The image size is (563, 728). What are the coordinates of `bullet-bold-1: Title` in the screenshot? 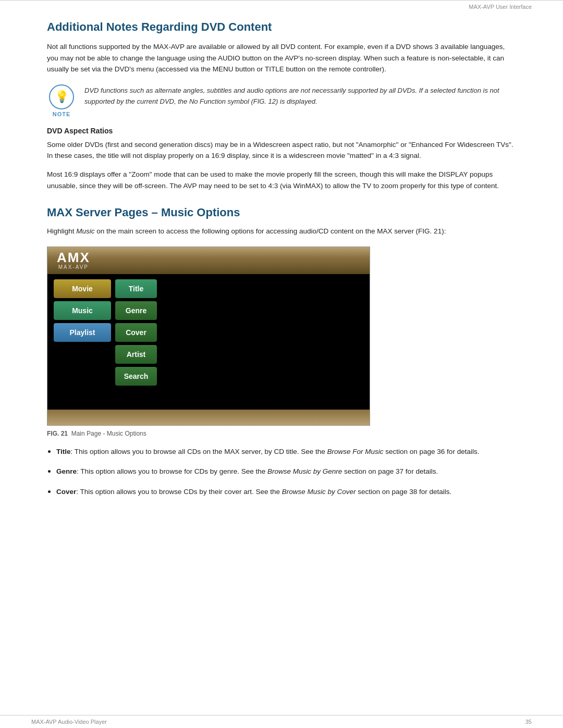 It's located at (64, 451).